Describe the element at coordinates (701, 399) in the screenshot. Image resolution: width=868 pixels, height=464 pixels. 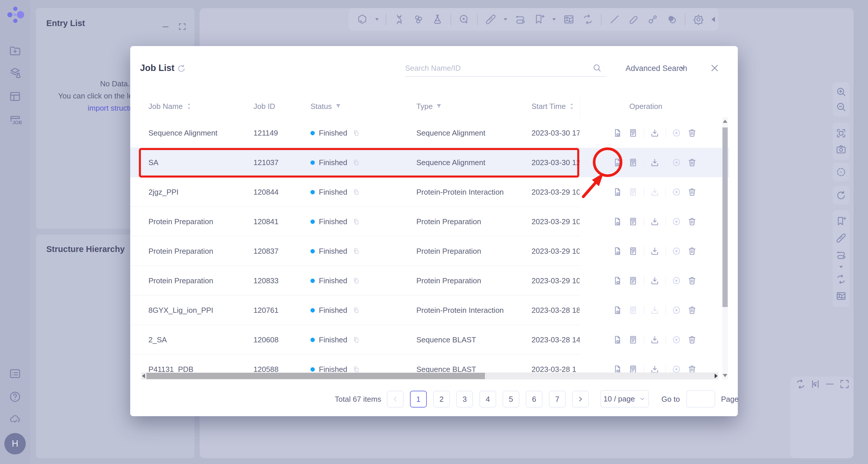
I see `goto-page-input` at that location.